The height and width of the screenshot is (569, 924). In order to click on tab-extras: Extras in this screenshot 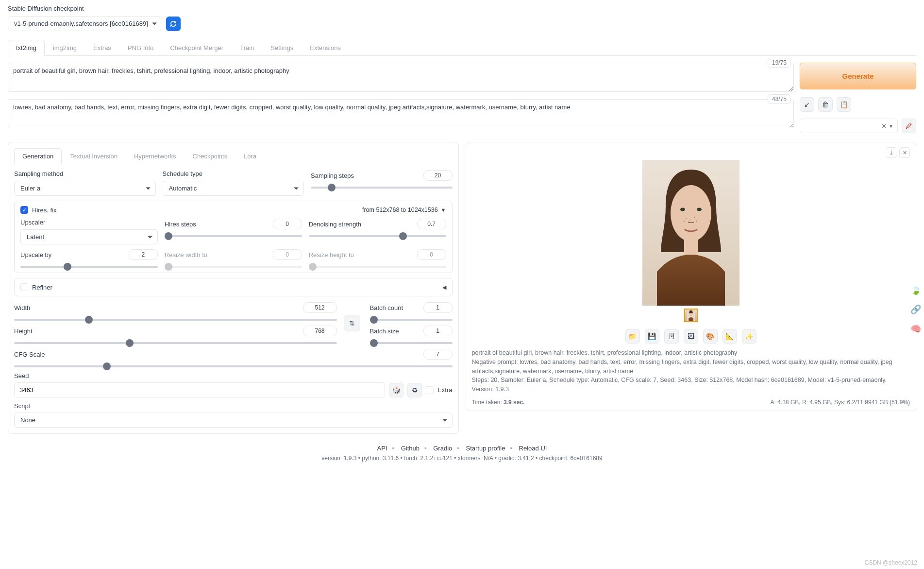, I will do `click(102, 48)`.